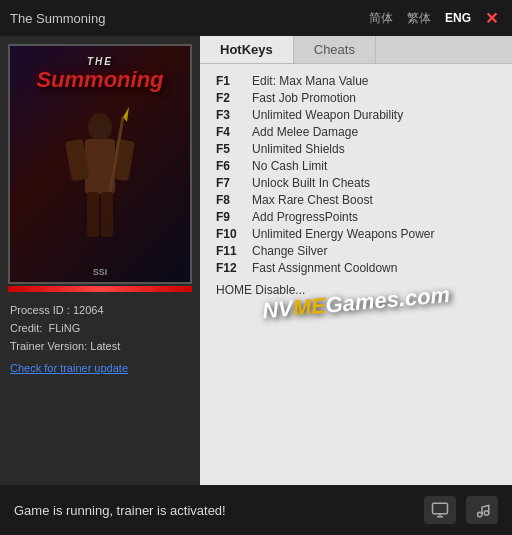 This screenshot has width=512, height=535. Describe the element at coordinates (458, 18) in the screenshot. I see `lang-english: ENG` at that location.